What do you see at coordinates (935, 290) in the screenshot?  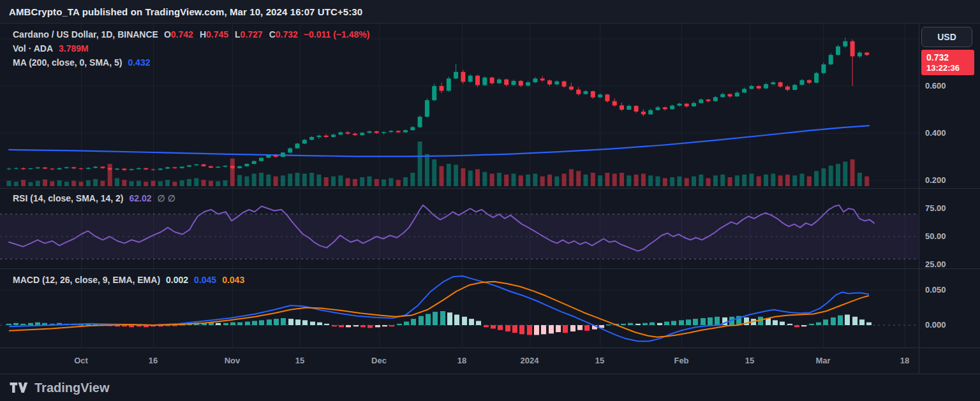 I see `macd-tick: 0.050` at bounding box center [935, 290].